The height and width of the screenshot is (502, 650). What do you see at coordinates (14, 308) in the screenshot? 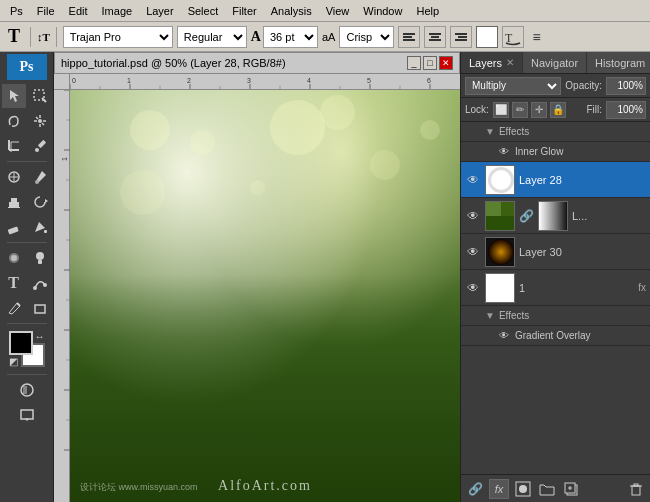
I see `pen-tool` at bounding box center [14, 308].